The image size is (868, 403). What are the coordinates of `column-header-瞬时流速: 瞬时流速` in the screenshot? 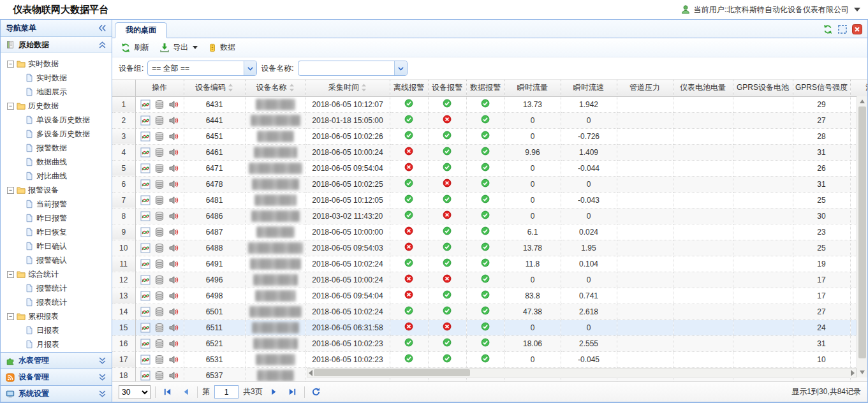 It's located at (589, 88).